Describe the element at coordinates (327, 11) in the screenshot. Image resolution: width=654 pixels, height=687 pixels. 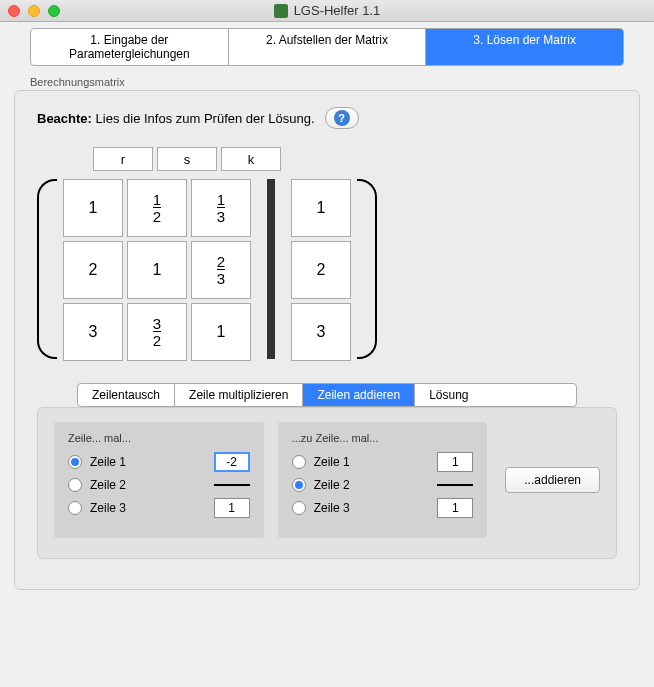
I see `titlebar: LGS-Helfer 1.1` at that location.